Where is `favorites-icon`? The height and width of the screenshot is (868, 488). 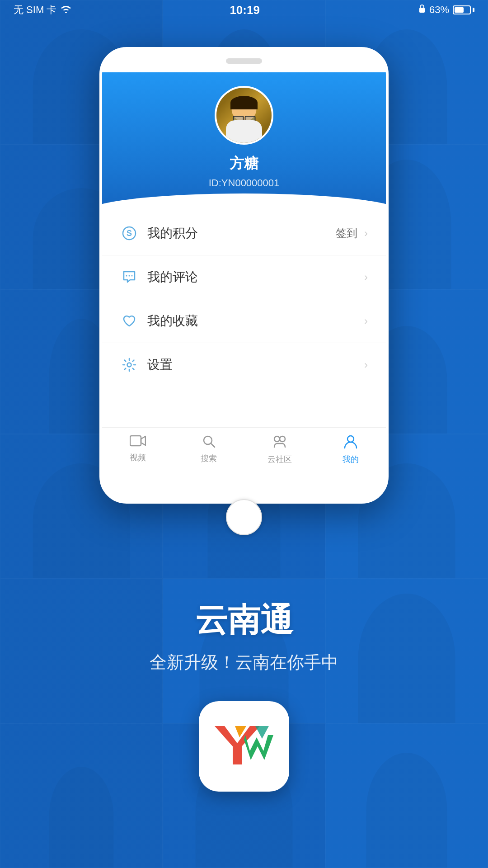 favorites-icon is located at coordinates (129, 321).